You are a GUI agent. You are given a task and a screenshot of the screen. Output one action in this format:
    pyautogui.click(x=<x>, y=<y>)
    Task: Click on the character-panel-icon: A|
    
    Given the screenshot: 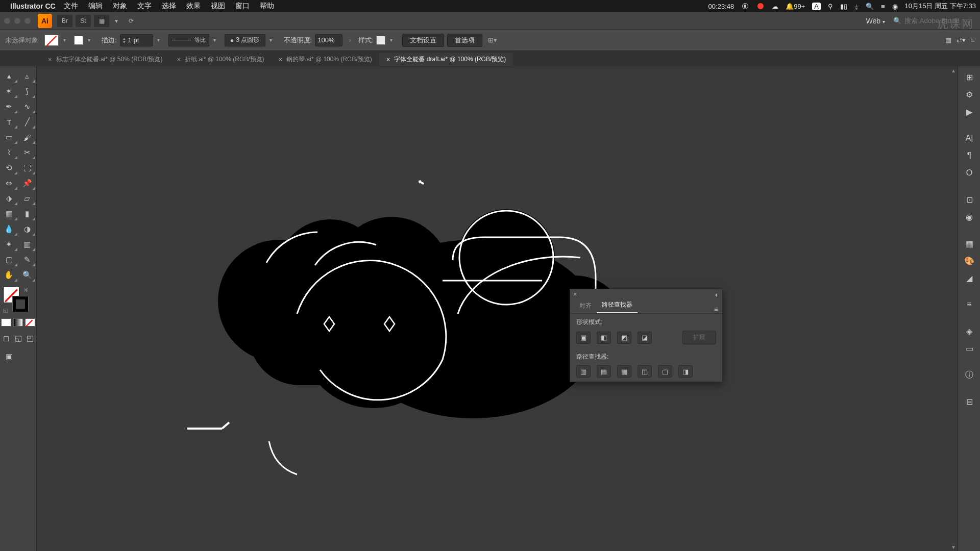 What is the action you would take?
    pyautogui.click(x=969, y=138)
    